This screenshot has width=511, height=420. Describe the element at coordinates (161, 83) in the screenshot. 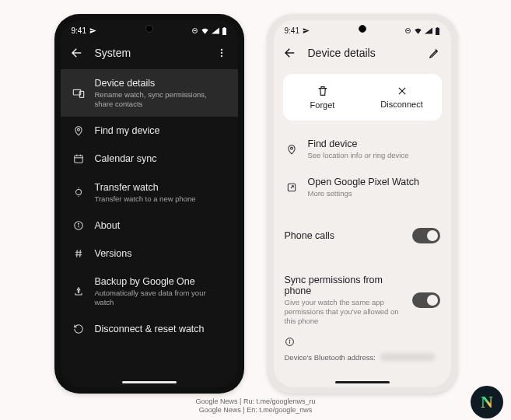

I see `row-label: Device details` at that location.